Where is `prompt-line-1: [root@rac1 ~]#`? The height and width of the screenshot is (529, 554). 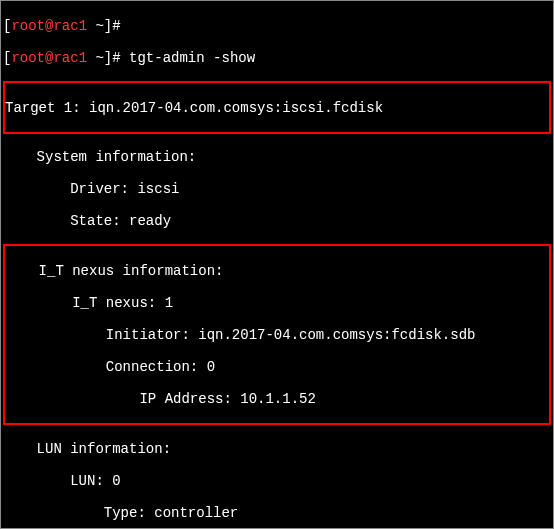 prompt-line-1: [root@rac1 ~]# is located at coordinates (277, 26).